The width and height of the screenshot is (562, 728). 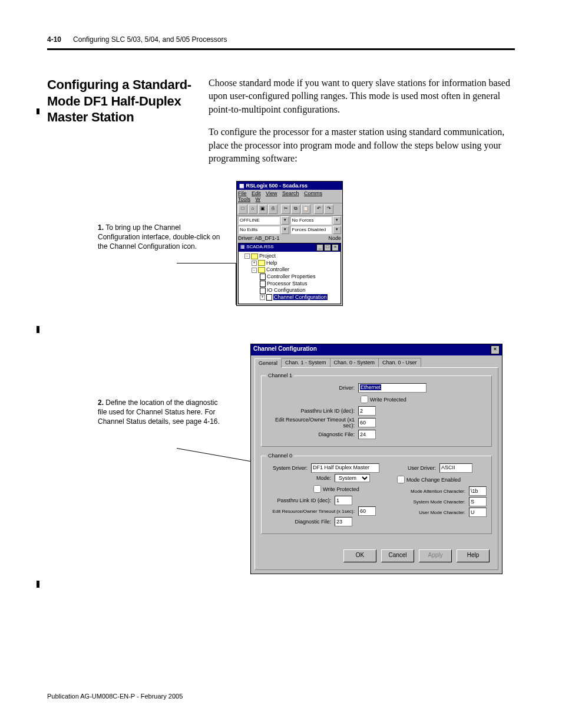 I want to click on publication-footer: Publication AG-UM008C-EN-P - February 20…, so click(x=115, y=696).